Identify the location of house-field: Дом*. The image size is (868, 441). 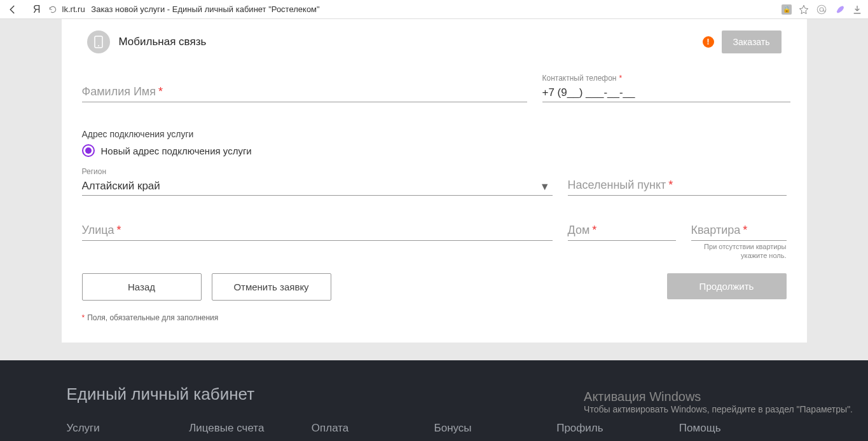
(622, 241).